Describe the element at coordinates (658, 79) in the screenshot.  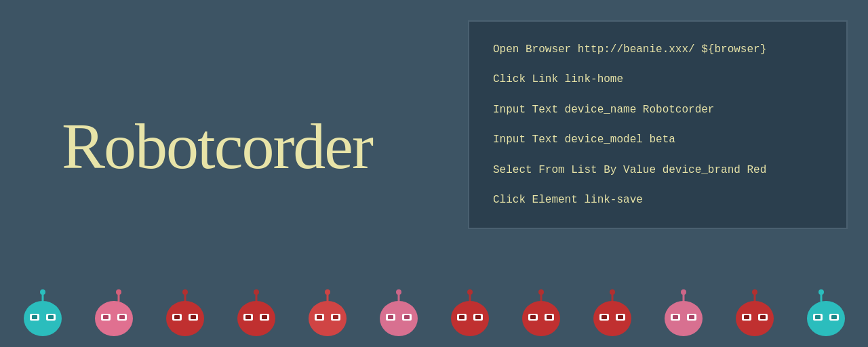
I see `code-line-2: Click Link link-home` at that location.